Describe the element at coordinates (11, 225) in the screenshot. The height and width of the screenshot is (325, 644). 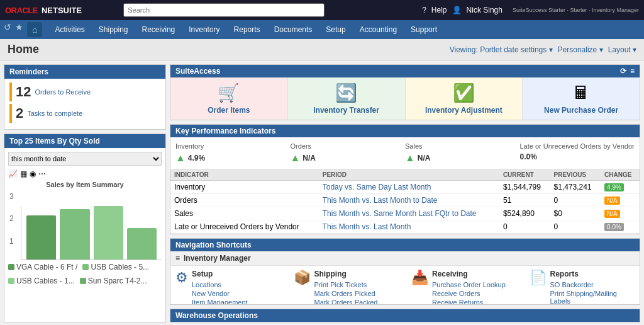
I see `y-axis: 3 2 1` at that location.